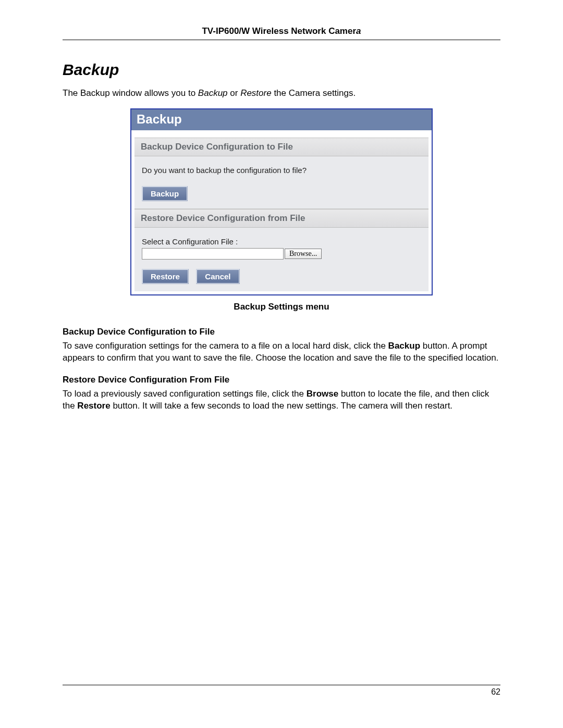 The height and width of the screenshot is (728, 563). Describe the element at coordinates (282, 254) in the screenshot. I see `file-picker-row: Browse...` at that location.